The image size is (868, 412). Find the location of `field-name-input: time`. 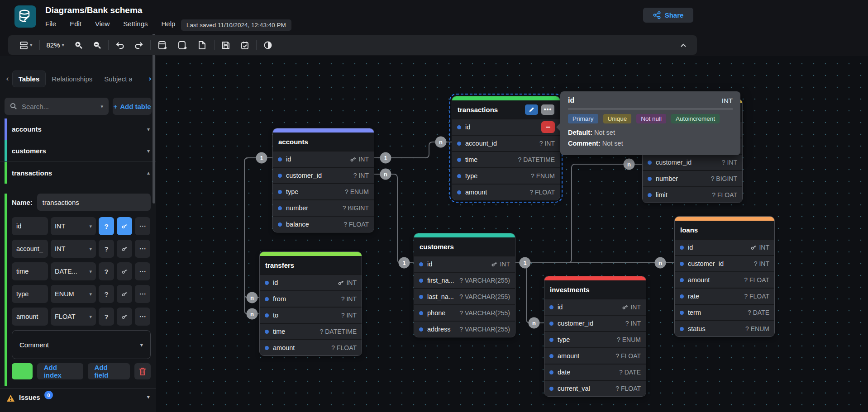

field-name-input: time is located at coordinates (30, 271).